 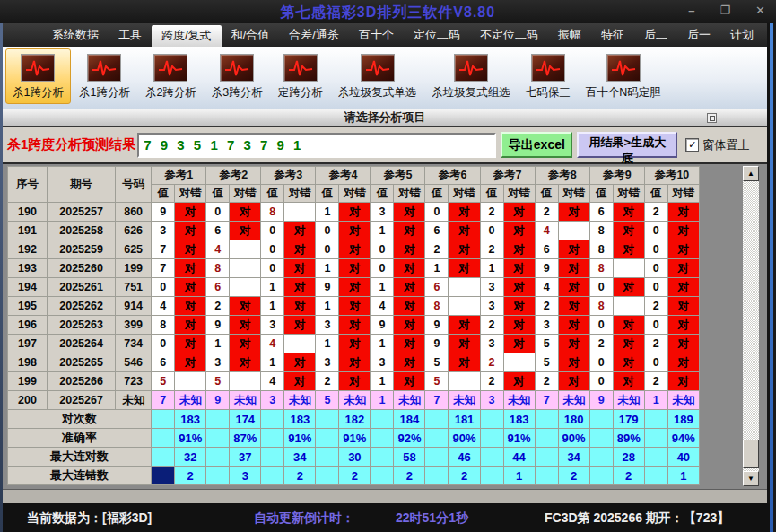 I want to click on value-cell: 4, so click(x=382, y=307).